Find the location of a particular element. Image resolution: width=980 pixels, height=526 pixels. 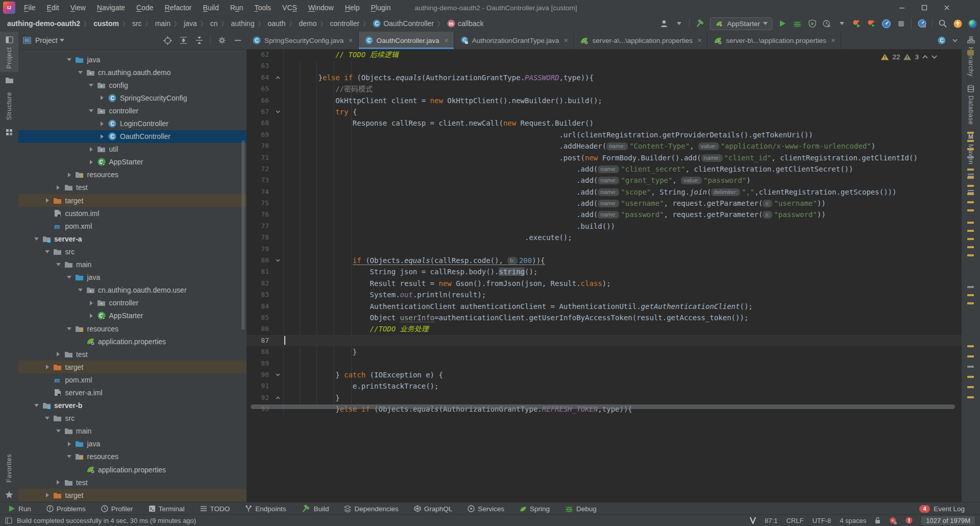

breadcrumb-item: main is located at coordinates (163, 23).